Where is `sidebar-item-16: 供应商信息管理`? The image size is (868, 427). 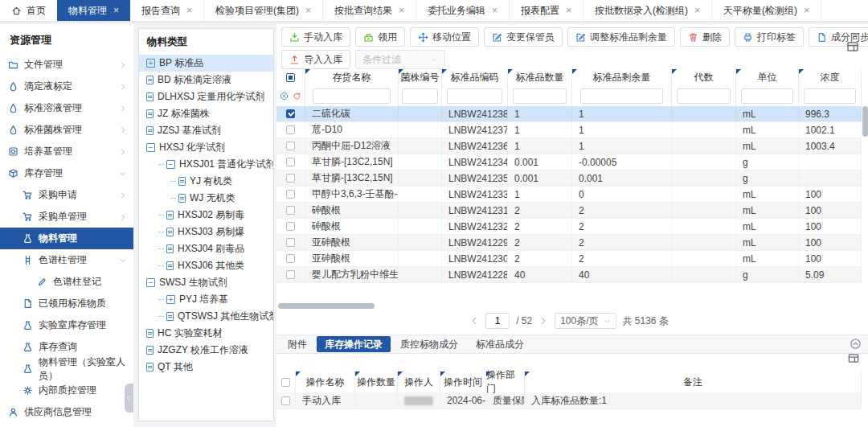 sidebar-item-16: 供应商信息管理 is located at coordinates (67, 412).